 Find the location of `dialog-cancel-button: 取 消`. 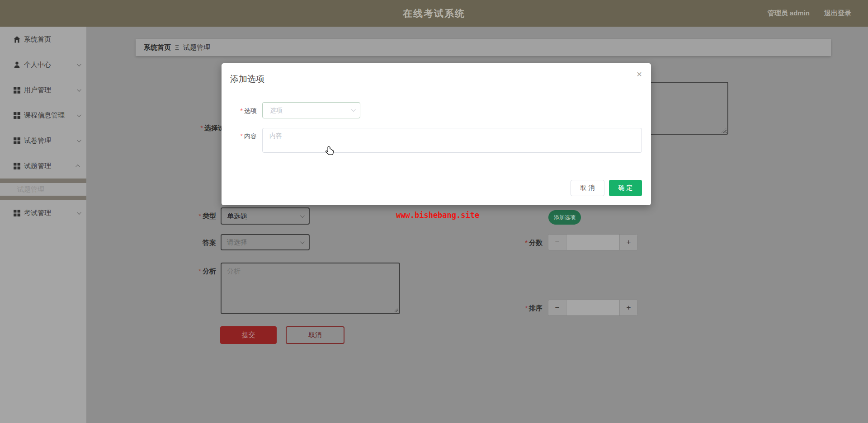

dialog-cancel-button: 取 消 is located at coordinates (588, 188).